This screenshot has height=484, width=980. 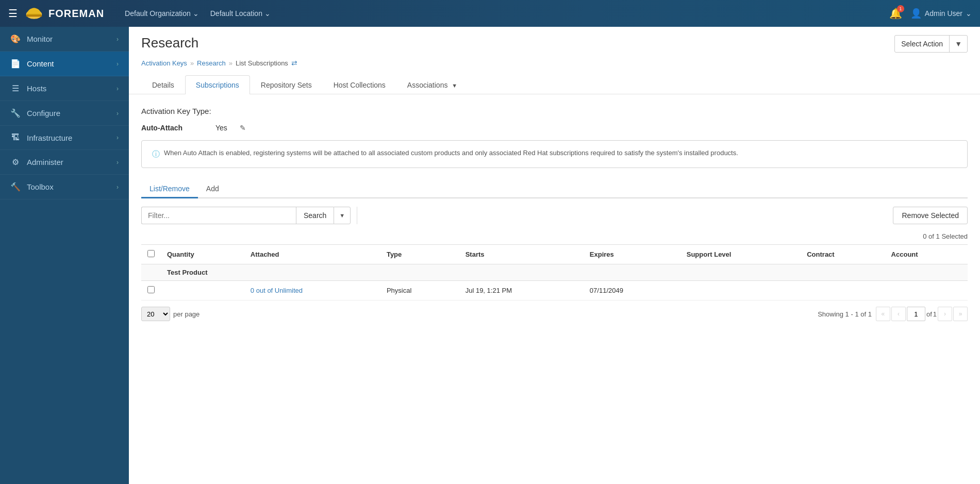 I want to click on monitor-icon: 🎨, so click(x=15, y=39).